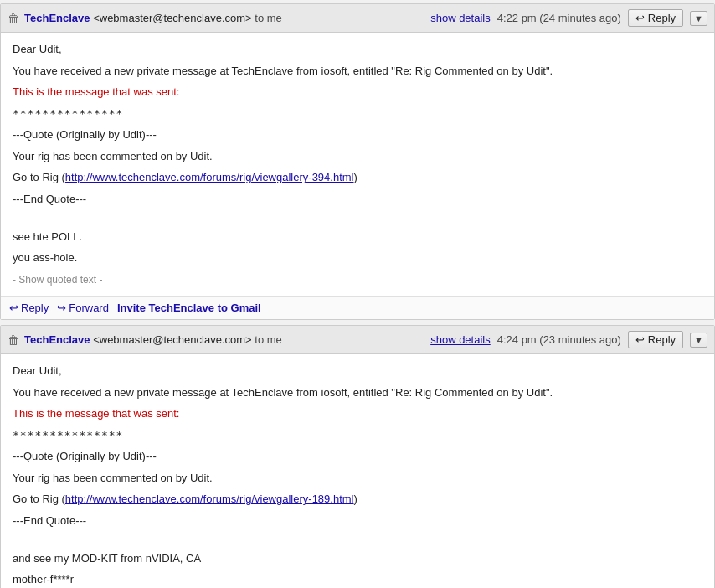 Image resolution: width=715 pixels, height=588 pixels. I want to click on end-quote-1: ---End Quote---, so click(358, 199).